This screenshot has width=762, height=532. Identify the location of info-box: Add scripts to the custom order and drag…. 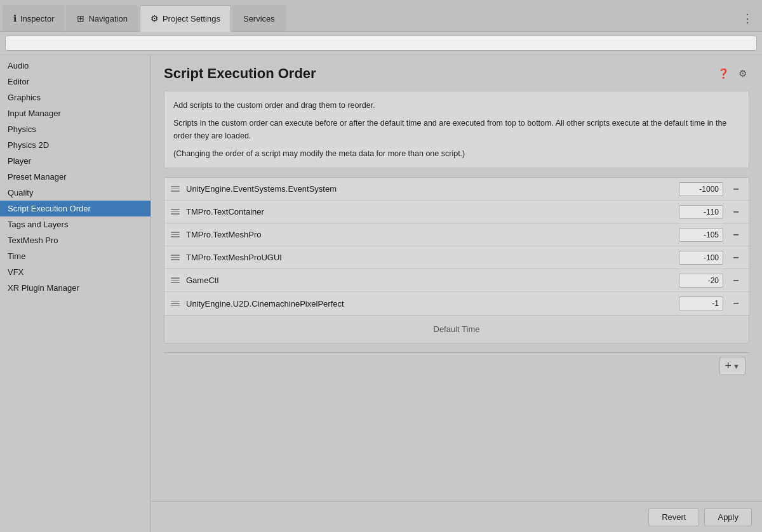
(457, 130).